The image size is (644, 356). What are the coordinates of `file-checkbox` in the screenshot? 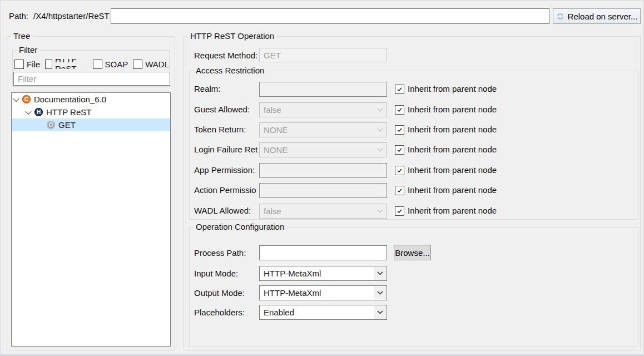 It's located at (19, 65).